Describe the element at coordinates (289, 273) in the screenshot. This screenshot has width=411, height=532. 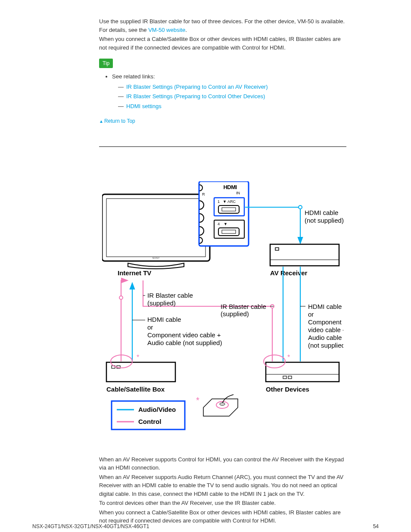
I see `svg-text: AV Receiver` at that location.